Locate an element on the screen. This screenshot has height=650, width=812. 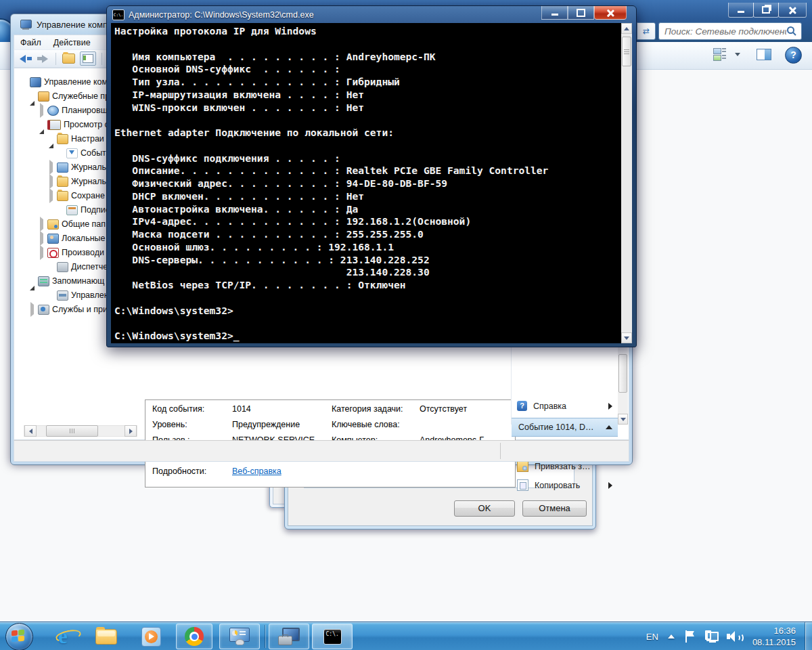
scroll-right-button is located at coordinates (131, 431).